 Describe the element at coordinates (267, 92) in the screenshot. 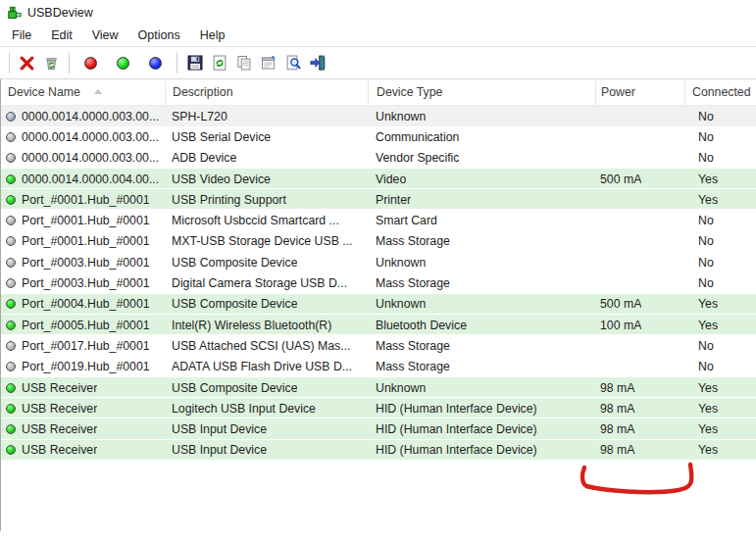

I see `column-header-description: Description` at that location.